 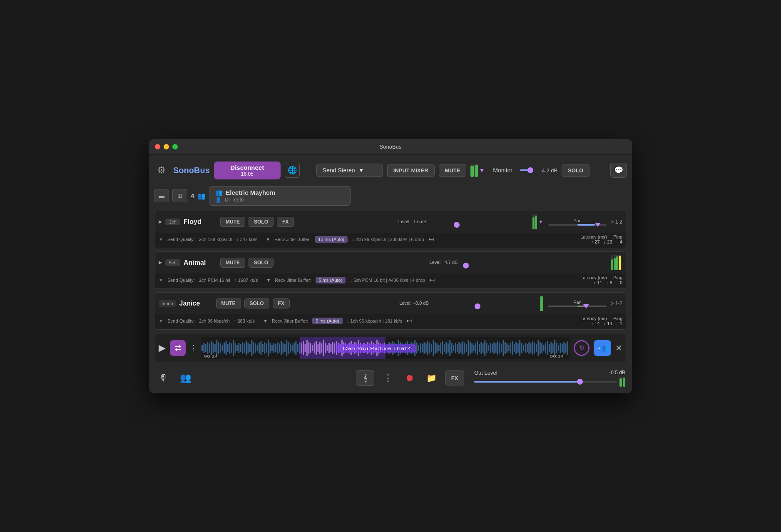 What do you see at coordinates (432, 280) in the screenshot?
I see `animal-connect-icon: ↤` at bounding box center [432, 280].